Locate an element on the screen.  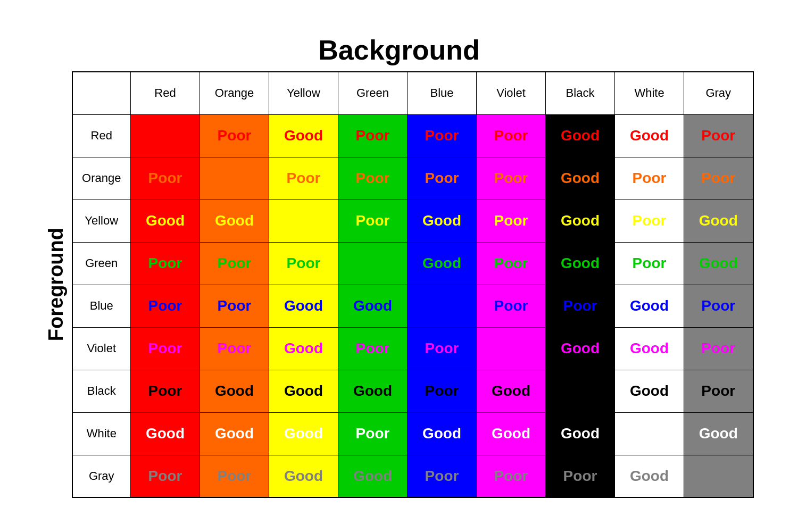
col-header-white: White is located at coordinates (650, 93).